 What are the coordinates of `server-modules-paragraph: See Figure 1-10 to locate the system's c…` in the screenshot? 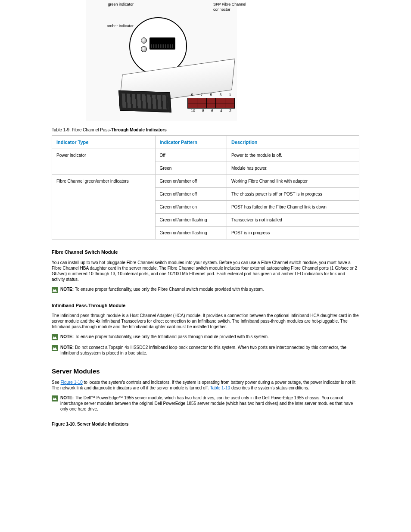 It's located at (206, 385).